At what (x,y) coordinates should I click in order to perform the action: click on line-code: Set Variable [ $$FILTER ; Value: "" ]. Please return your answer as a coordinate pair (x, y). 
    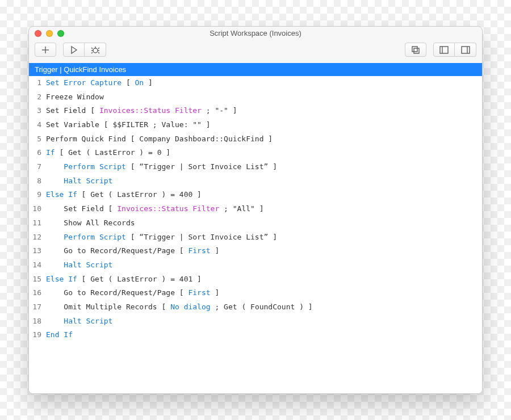
    Looking at the image, I should click on (128, 125).